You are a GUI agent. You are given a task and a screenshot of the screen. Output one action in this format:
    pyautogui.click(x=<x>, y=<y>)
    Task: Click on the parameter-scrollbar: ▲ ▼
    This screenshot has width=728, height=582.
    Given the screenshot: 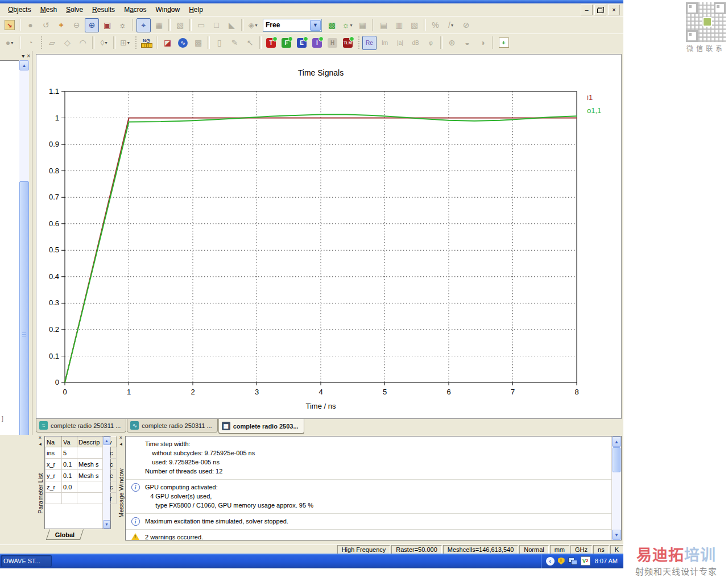 What is the action you would take?
    pyautogui.click(x=106, y=483)
    